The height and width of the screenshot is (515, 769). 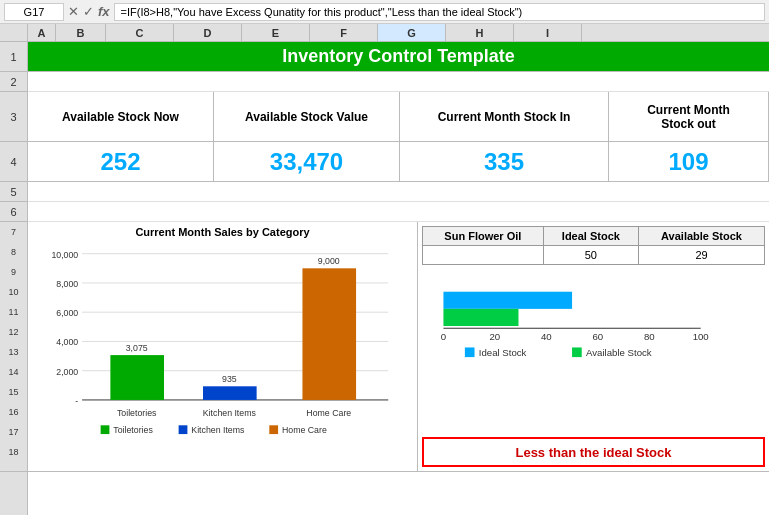 I want to click on stat-header-0: Available Stock Now, so click(x=121, y=116).